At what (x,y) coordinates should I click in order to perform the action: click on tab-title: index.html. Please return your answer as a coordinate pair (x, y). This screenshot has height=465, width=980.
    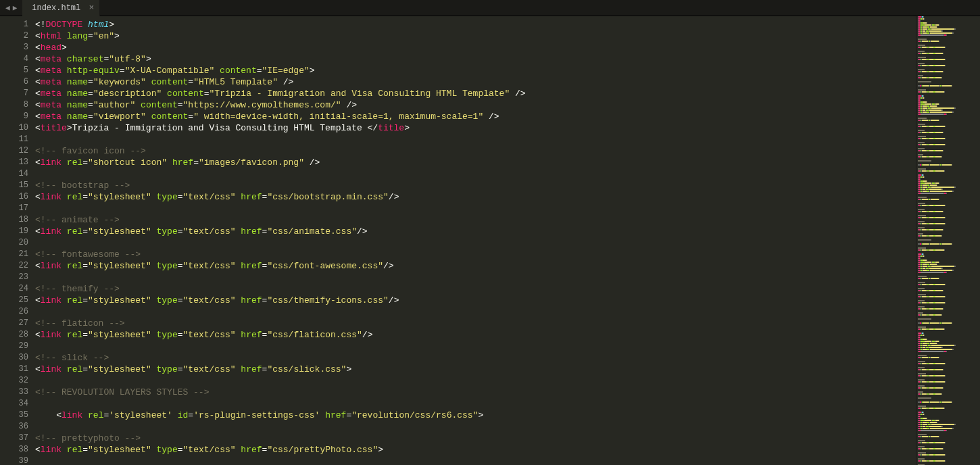
    Looking at the image, I should click on (56, 8).